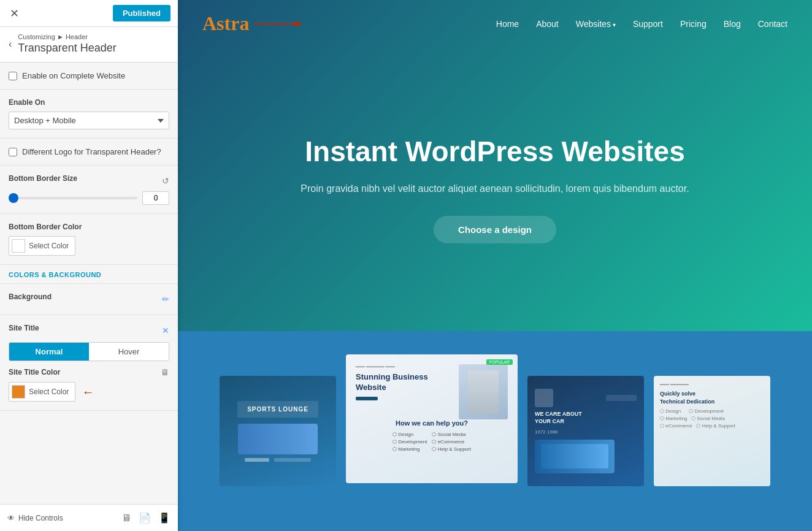 This screenshot has height=531, width=812. Describe the element at coordinates (34, 372) in the screenshot. I see `site-title-color-label: Site Title Color` at that location.